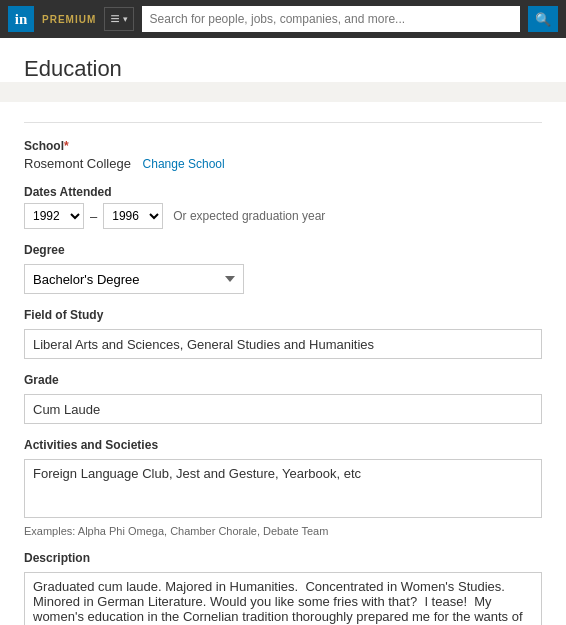 This screenshot has width=566, height=625. What do you see at coordinates (283, 488) in the screenshot?
I see `activities-section: Activities and Societies Foreign Languag…` at bounding box center [283, 488].